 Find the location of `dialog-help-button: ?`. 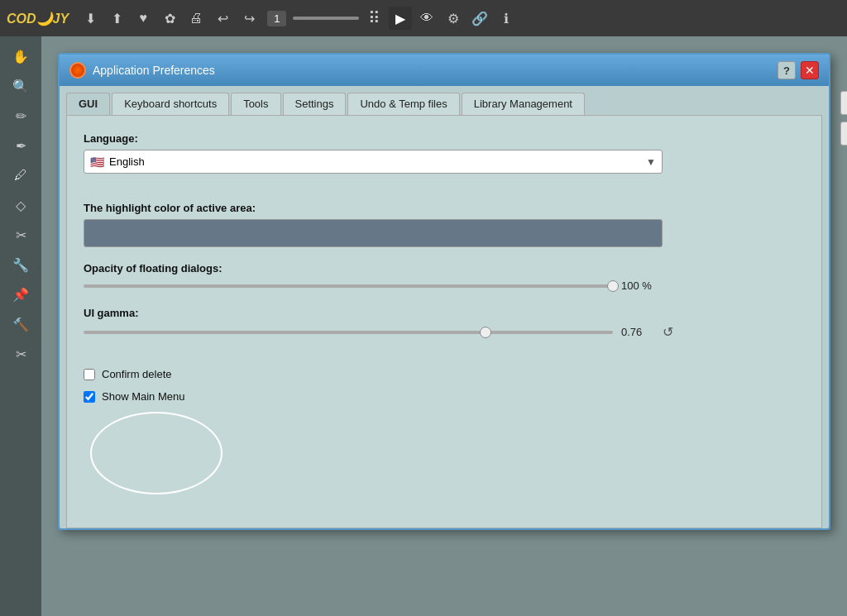

dialog-help-button: ? is located at coordinates (787, 70).